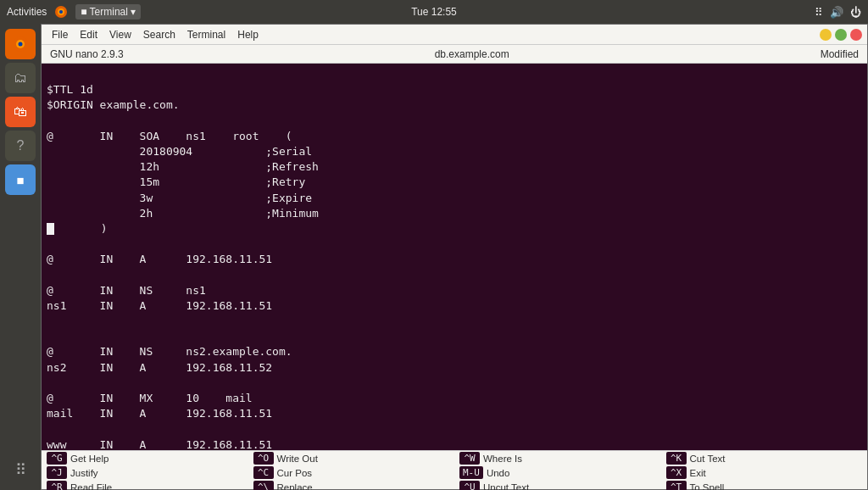 Image resolution: width=868 pixels, height=490 pixels. I want to click on menu-view: View, so click(120, 35).